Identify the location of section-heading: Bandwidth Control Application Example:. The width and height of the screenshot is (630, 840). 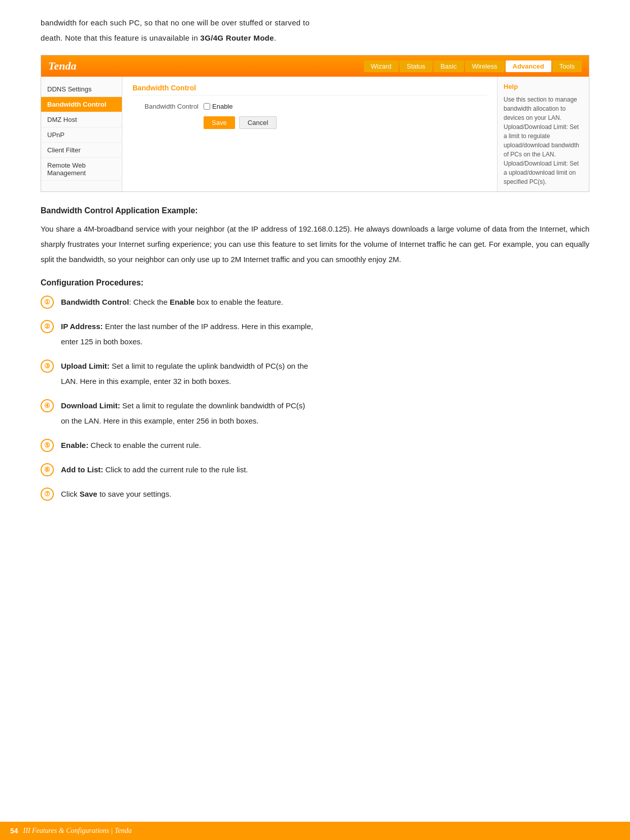
(315, 211).